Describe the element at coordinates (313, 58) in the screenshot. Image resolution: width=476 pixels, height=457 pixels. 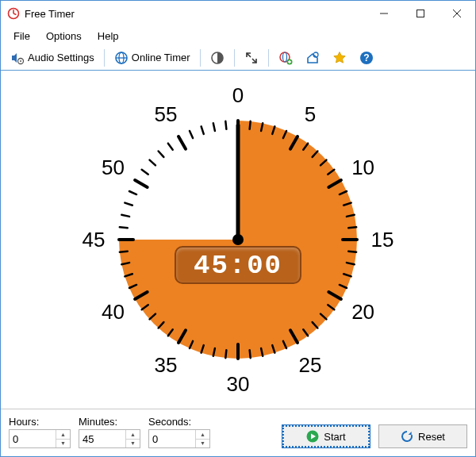
I see `home-globe-icon` at that location.